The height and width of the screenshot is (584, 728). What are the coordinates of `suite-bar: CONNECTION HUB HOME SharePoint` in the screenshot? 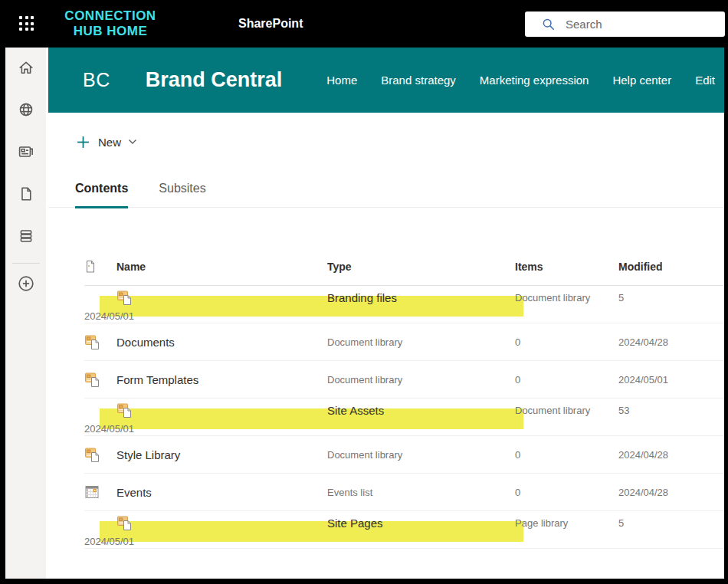 It's located at (364, 24).